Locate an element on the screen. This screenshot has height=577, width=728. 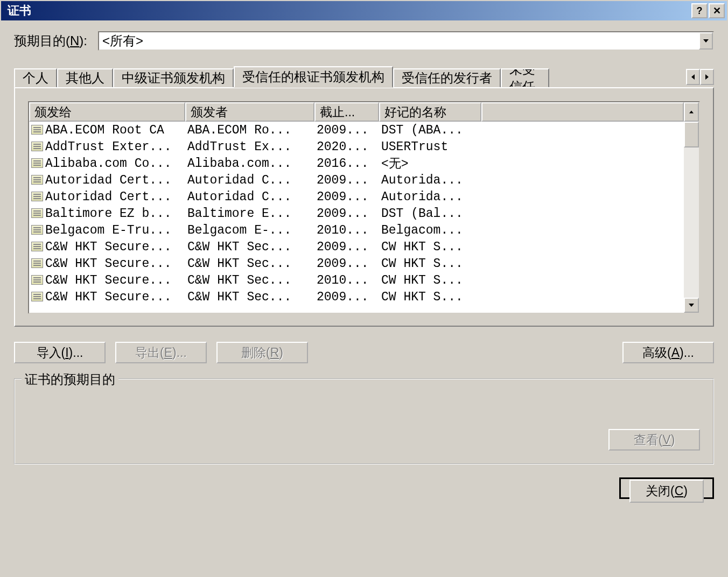
scroll-thumb is located at coordinates (691, 135).